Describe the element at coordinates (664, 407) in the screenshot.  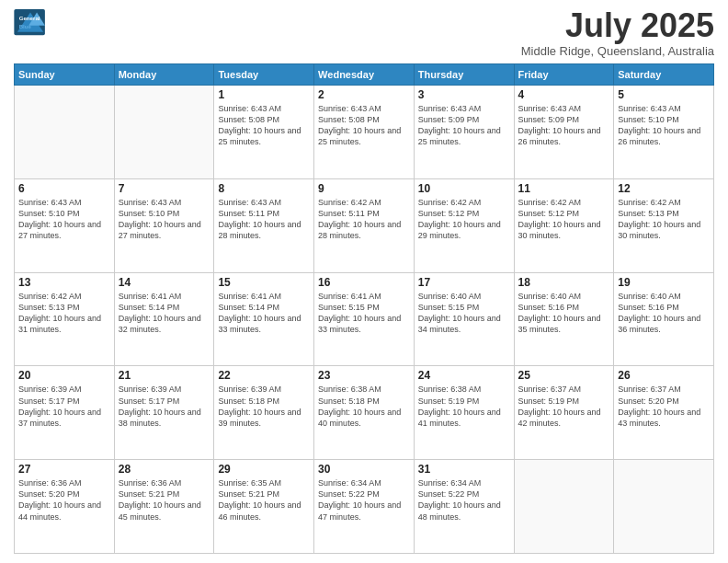
I see `day-info: Sunrise: 6:37 AM Sunset: 5:20 PM Dayligh…` at that location.